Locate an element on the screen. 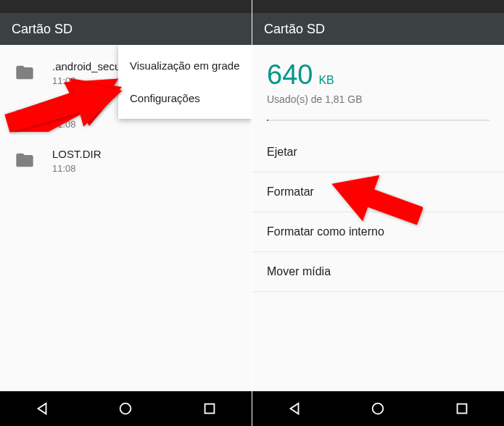 This screenshot has height=426, width=504. option-eject: Ejetar is located at coordinates (379, 152).